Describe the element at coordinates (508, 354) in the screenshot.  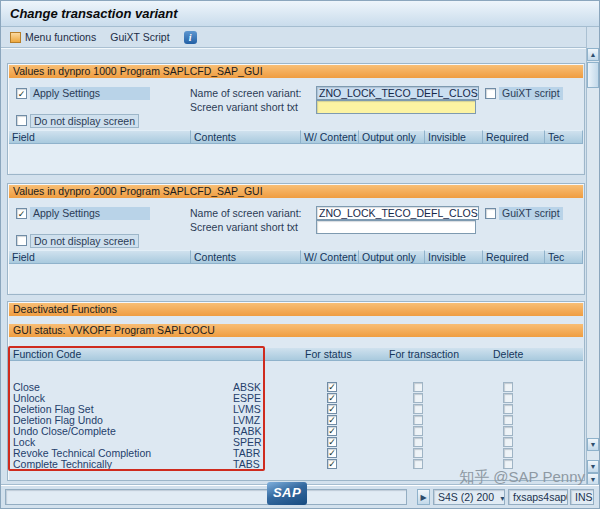
I see `column-header-delete: Delete` at that location.